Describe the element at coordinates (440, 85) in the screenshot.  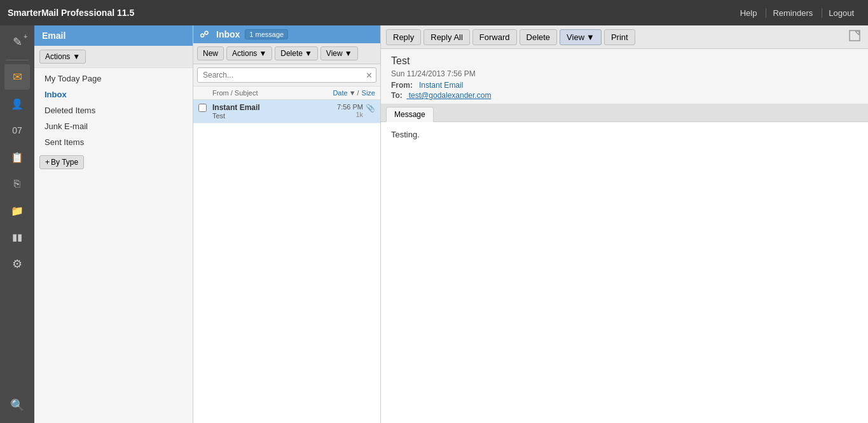
I see `email-from-link: Instant Email` at that location.